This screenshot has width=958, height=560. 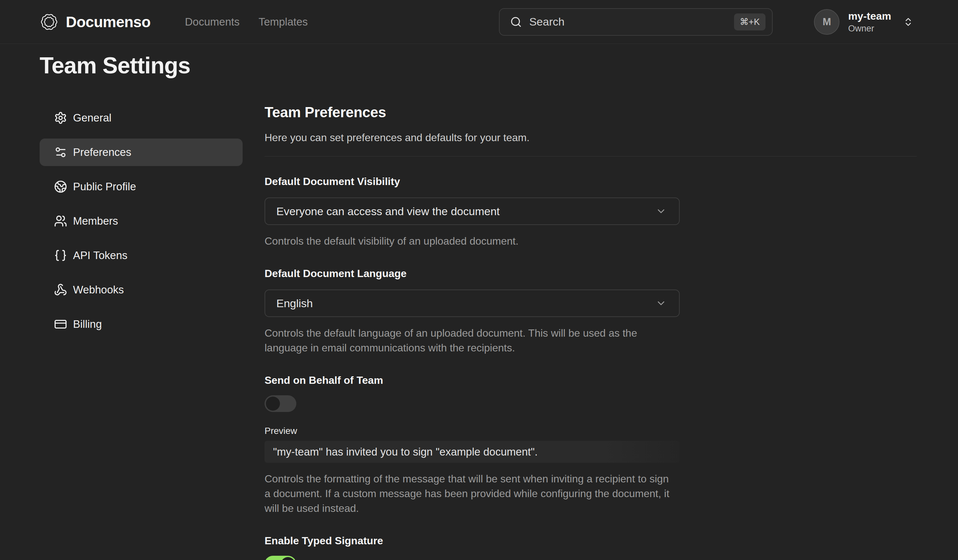 What do you see at coordinates (105, 187) in the screenshot?
I see `sidebar-item-label: Public Profile` at bounding box center [105, 187].